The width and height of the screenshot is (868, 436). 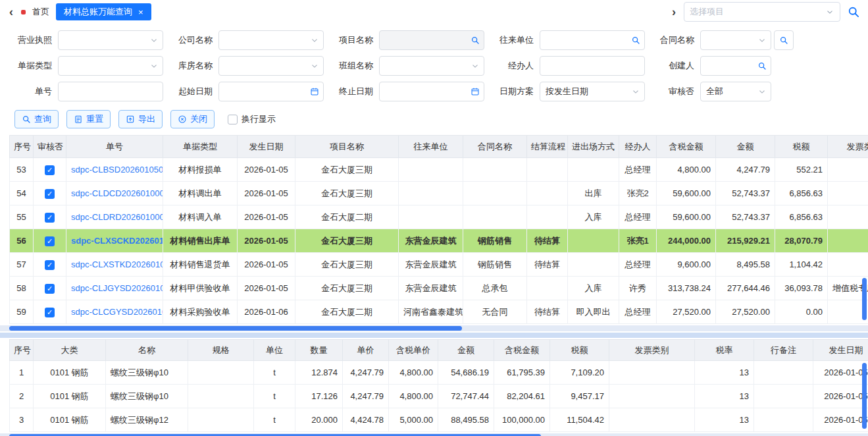 What do you see at coordinates (434, 435) in the screenshot?
I see `detail-horizontal-scrollbar` at bounding box center [434, 435].